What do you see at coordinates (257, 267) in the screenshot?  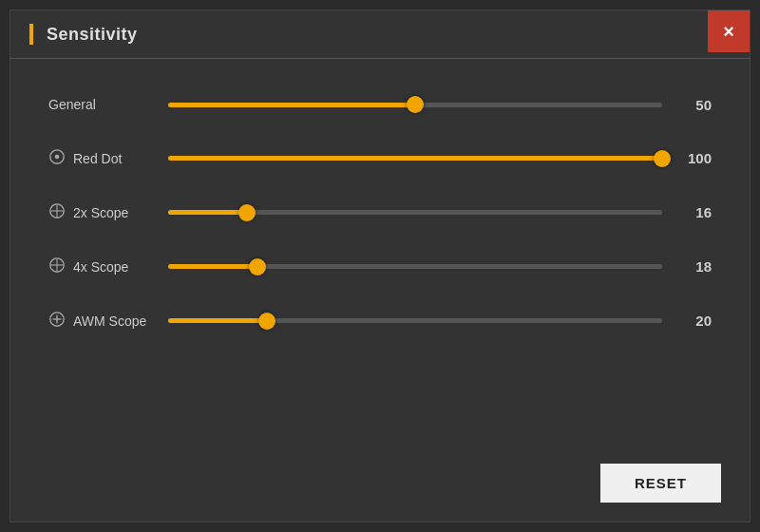 I see `slider-thumb-4x-scope` at bounding box center [257, 267].